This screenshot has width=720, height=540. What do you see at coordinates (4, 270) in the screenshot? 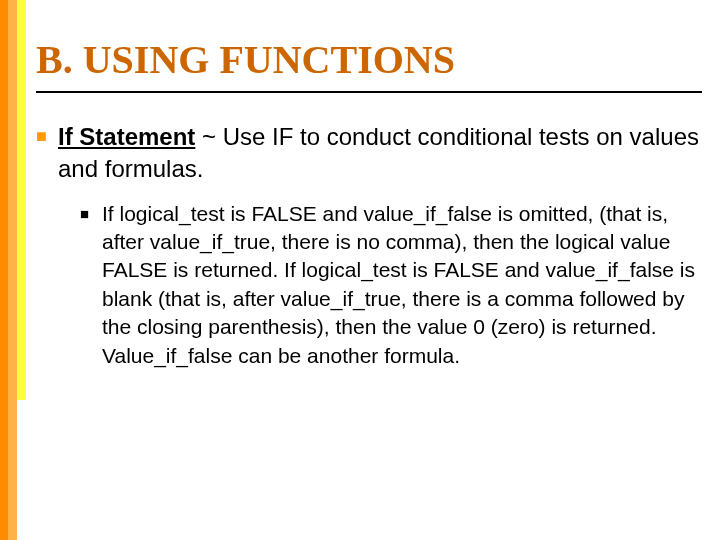
I see `stripe-orange-dark` at bounding box center [4, 270].